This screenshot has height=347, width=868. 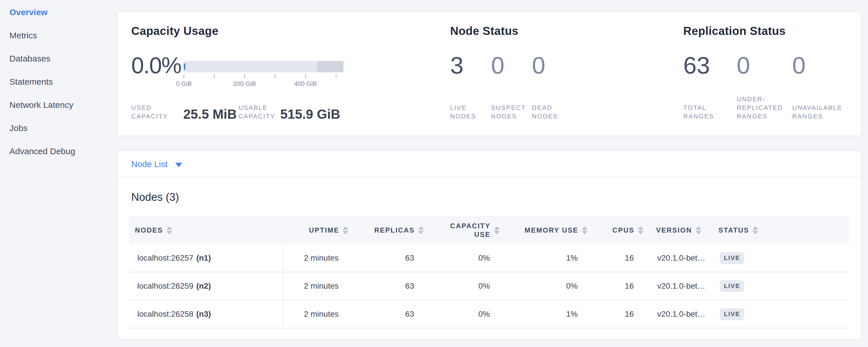 What do you see at coordinates (489, 230) in the screenshot?
I see `nodes-table-header: NODES UPTIME REPLICAS CAPACITY USE MEMOR…` at bounding box center [489, 230].